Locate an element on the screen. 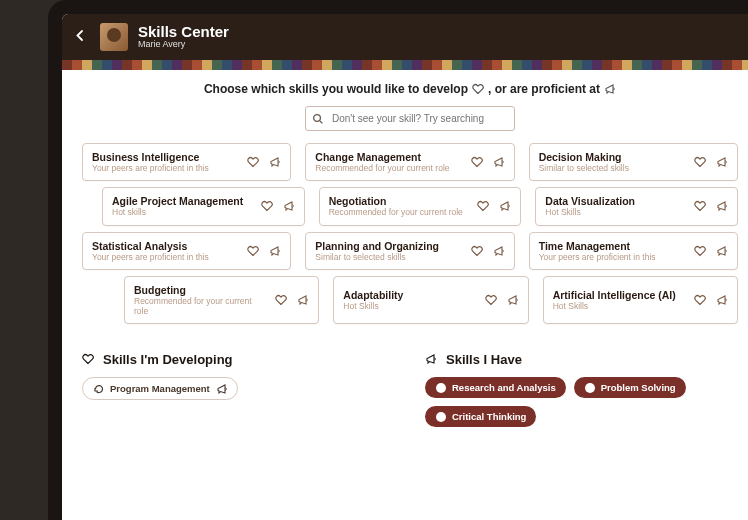  skill-chip: Critical Thinking is located at coordinates (480, 416).